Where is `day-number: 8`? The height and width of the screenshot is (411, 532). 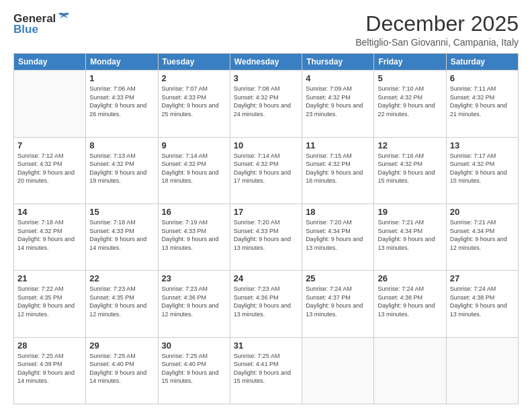 day-number: 8 is located at coordinates (122, 145).